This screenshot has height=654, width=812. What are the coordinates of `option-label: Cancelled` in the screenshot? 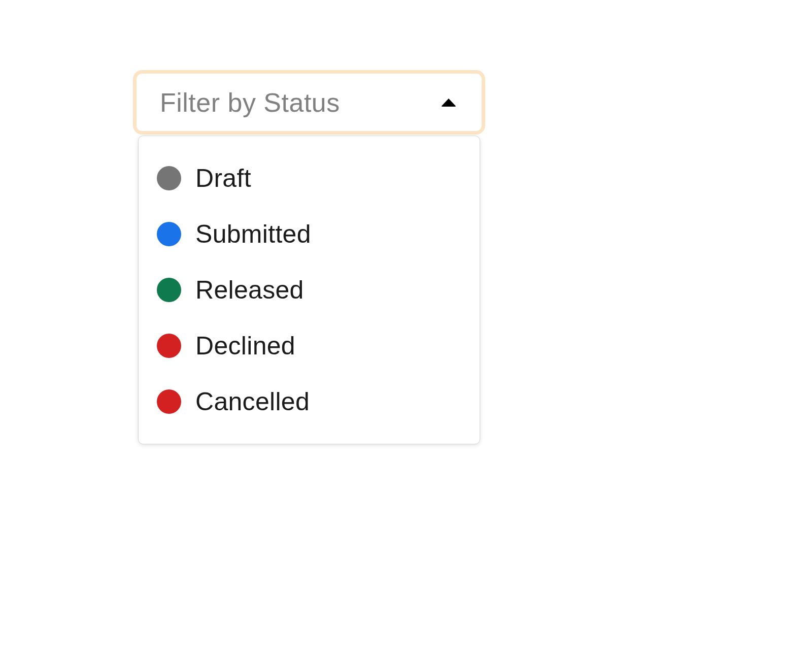 It's located at (253, 402).